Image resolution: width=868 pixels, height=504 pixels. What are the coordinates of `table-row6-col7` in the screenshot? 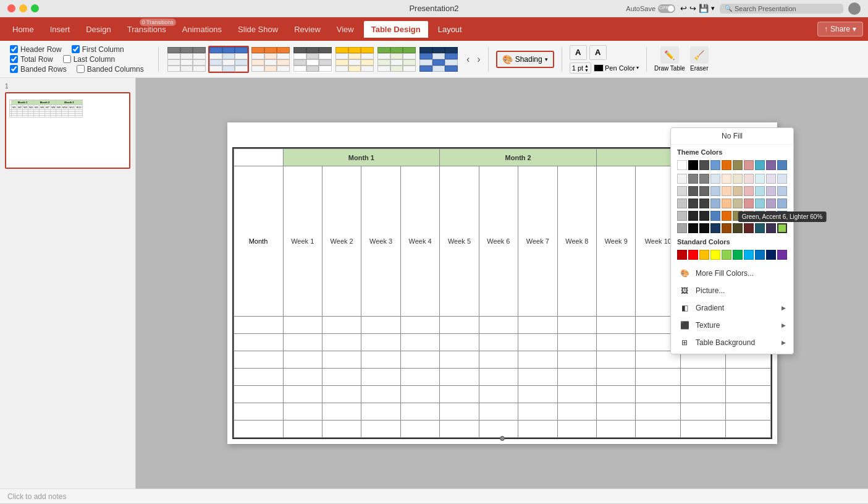 It's located at (537, 412).